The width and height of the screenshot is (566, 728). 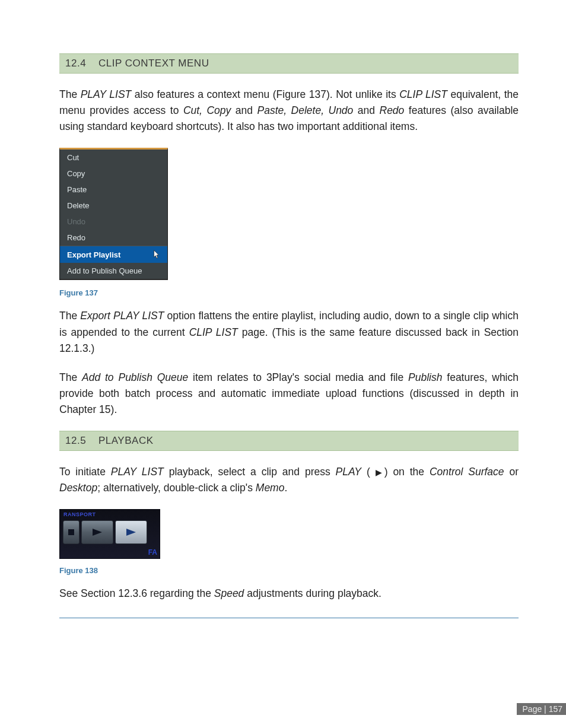 What do you see at coordinates (298, 377) in the screenshot?
I see `text-run: item relates to 3Play's social media and…` at bounding box center [298, 377].